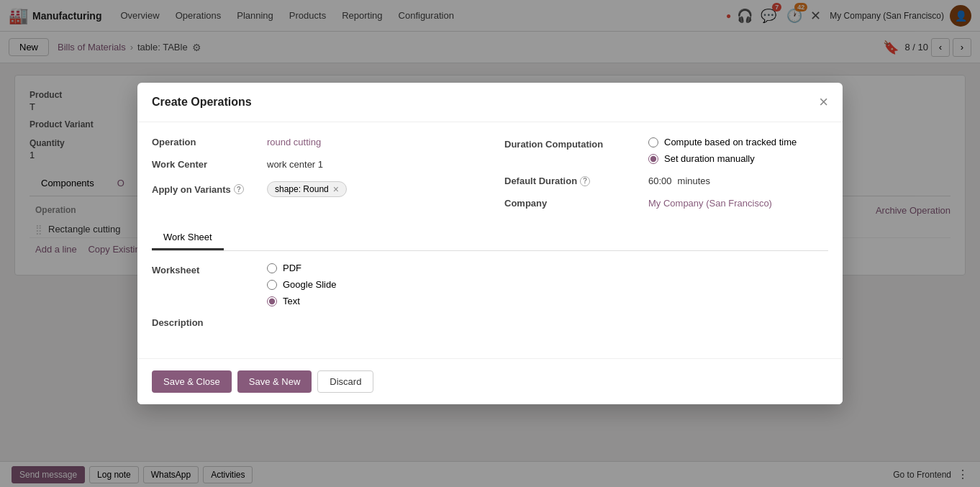 This screenshot has height=487, width=980. I want to click on worksheet-text-label: Text, so click(301, 301).